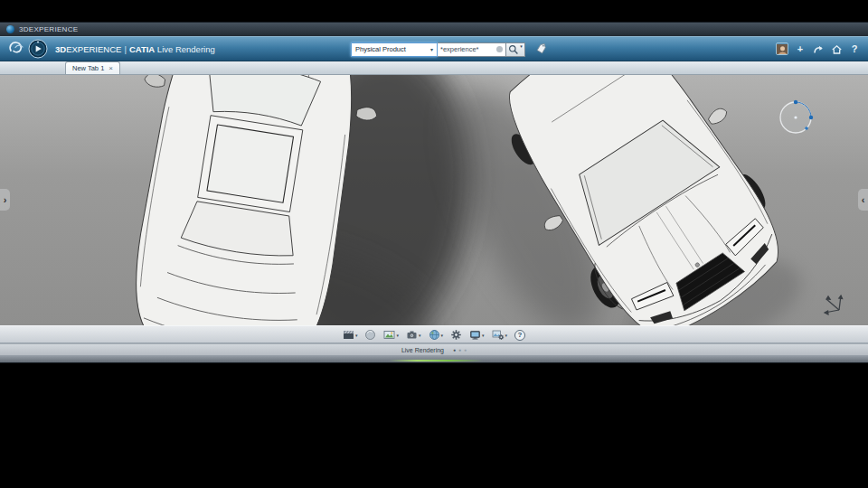 The width and height of the screenshot is (868, 488). I want to click on render-settings-button, so click(456, 335).